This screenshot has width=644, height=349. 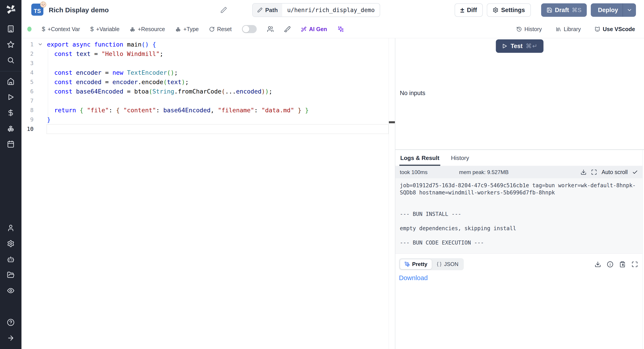 I want to click on language-badge-wrap: TS, so click(x=38, y=10).